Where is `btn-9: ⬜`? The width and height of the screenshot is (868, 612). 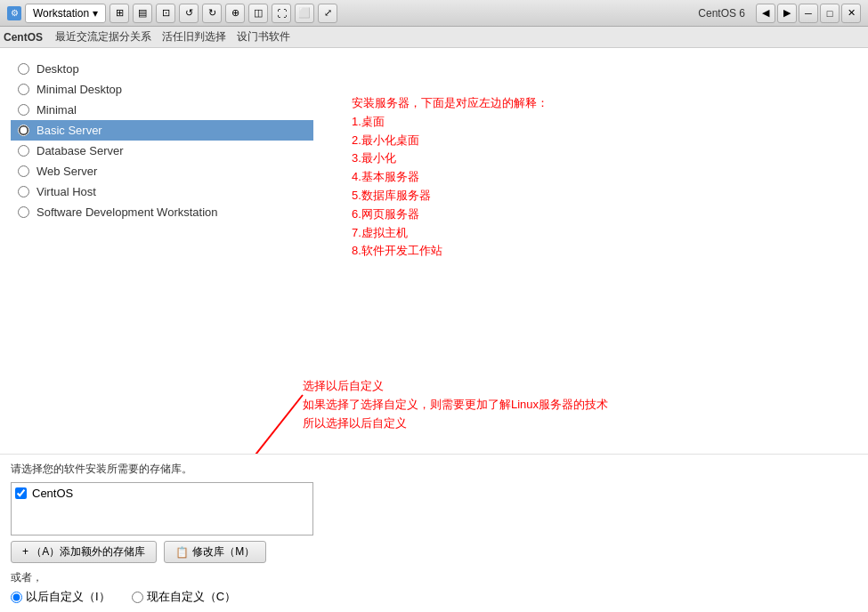 btn-9: ⬜ is located at coordinates (304, 13).